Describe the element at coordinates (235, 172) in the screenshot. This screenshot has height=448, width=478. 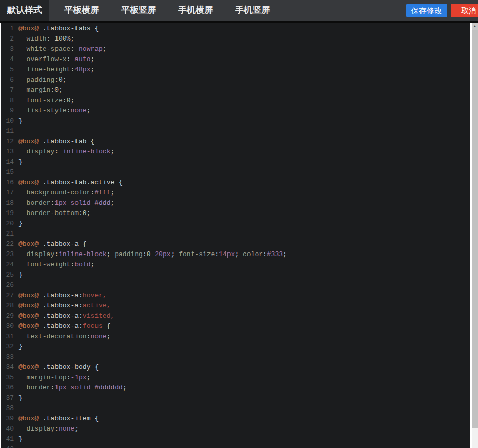
I see `code-line: 15` at that location.